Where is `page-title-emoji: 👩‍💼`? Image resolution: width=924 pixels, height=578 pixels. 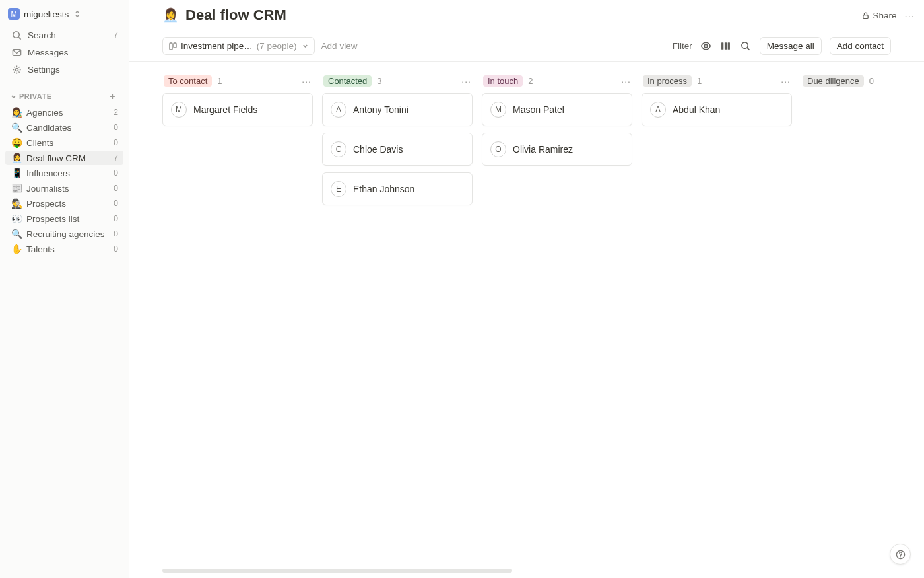
page-title-emoji: 👩‍💼 is located at coordinates (170, 15).